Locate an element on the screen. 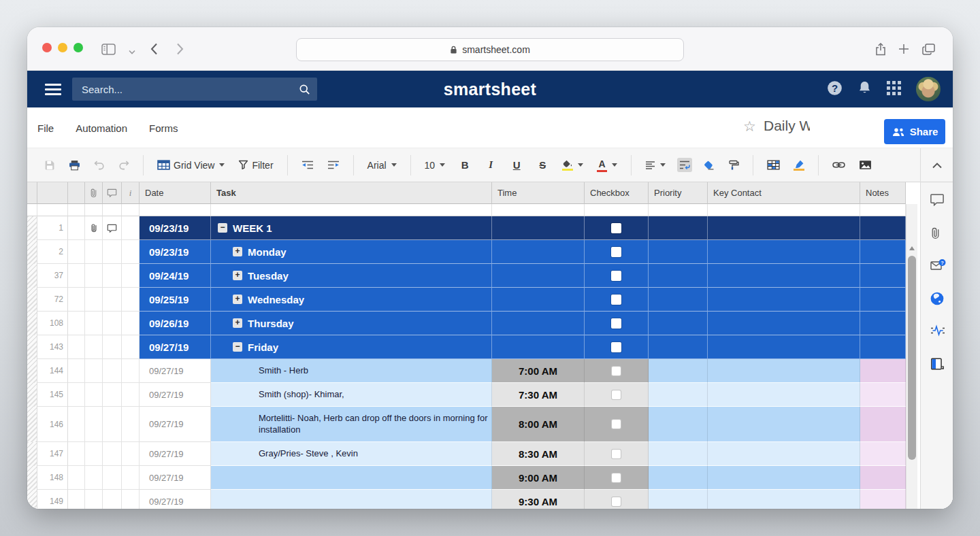 This screenshot has width=980, height=536. table-row: 72 09/25/19 +Wednesday is located at coordinates (490, 299).